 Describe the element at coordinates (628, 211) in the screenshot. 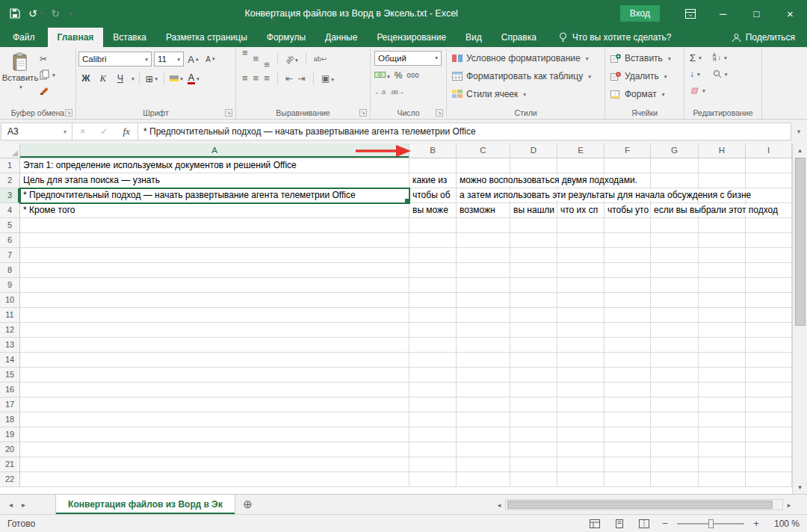

I see `cell-F4: чтобы уто` at that location.